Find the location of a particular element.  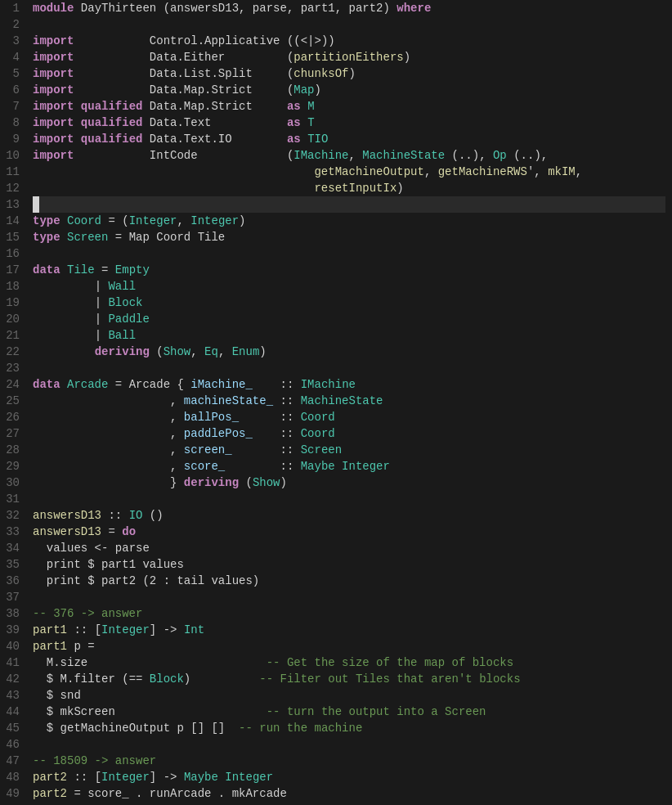

line-number: 44 is located at coordinates (11, 712).